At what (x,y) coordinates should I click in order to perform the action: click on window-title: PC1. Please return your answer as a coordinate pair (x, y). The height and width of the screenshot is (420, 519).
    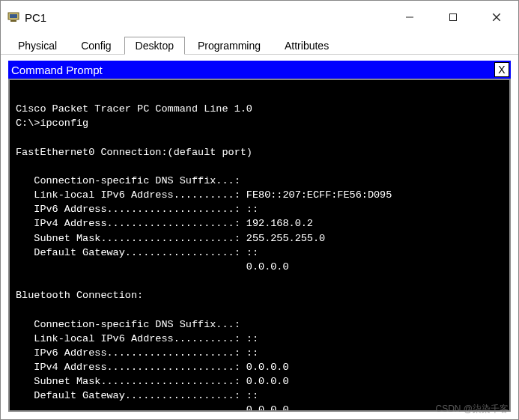
    Looking at the image, I should click on (207, 18).